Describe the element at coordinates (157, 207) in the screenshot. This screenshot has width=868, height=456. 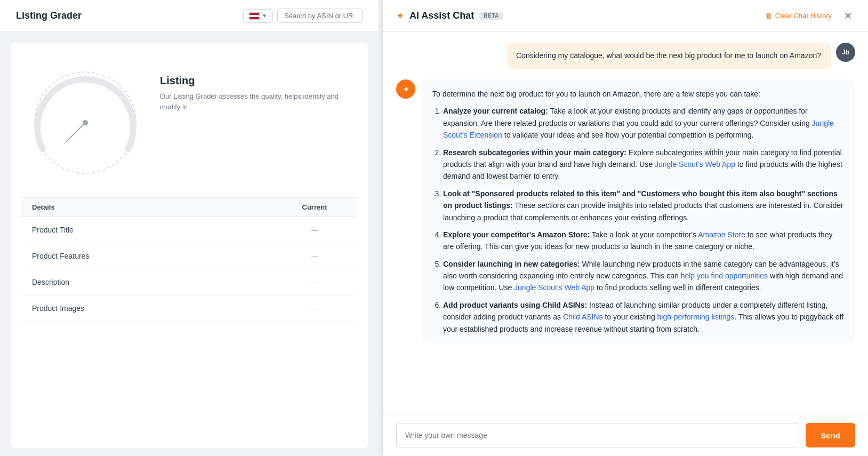
I see `col-details-label: Details` at that location.